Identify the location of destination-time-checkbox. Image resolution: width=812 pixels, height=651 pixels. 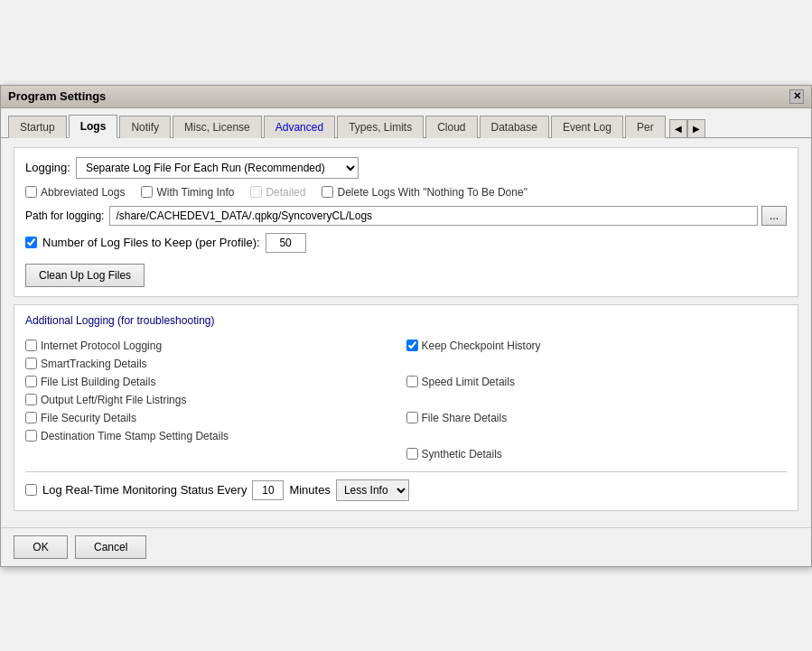
(31, 435).